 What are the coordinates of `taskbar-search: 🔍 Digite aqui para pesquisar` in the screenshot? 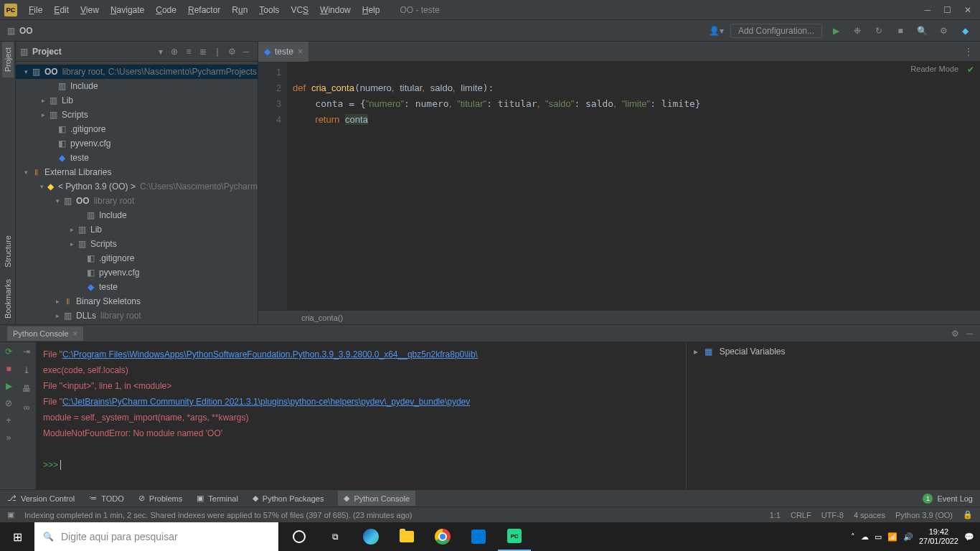 It's located at (156, 537).